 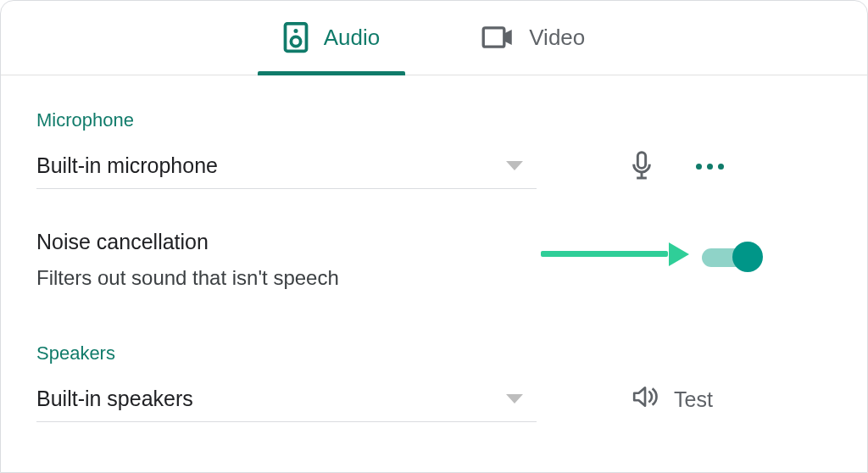 I want to click on speakers-selected-value: Built-in speakers, so click(x=115, y=398).